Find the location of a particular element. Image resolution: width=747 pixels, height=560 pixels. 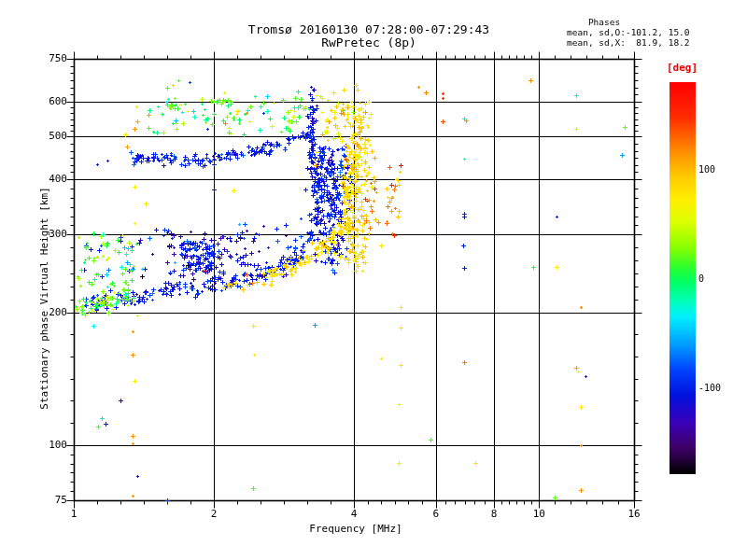

y-tick-label: 600 is located at coordinates (49, 102).